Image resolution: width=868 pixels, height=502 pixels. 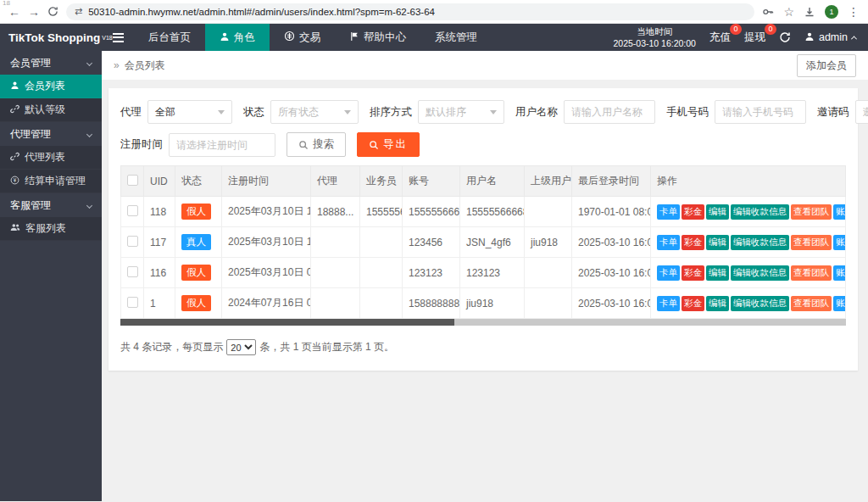 What do you see at coordinates (302, 37) in the screenshot?
I see `nav-item-transactions: 交易` at bounding box center [302, 37].